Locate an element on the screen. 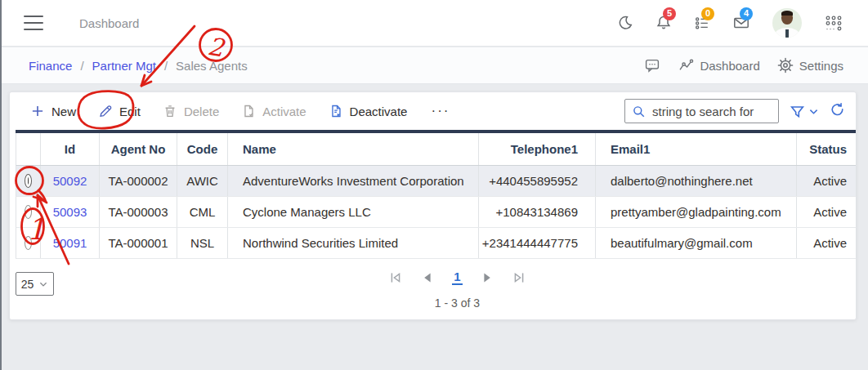 The height and width of the screenshot is (370, 868). breadcrumb-bar: Finance / Partner Mgt / Sales Agents Das… is located at coordinates (435, 65).